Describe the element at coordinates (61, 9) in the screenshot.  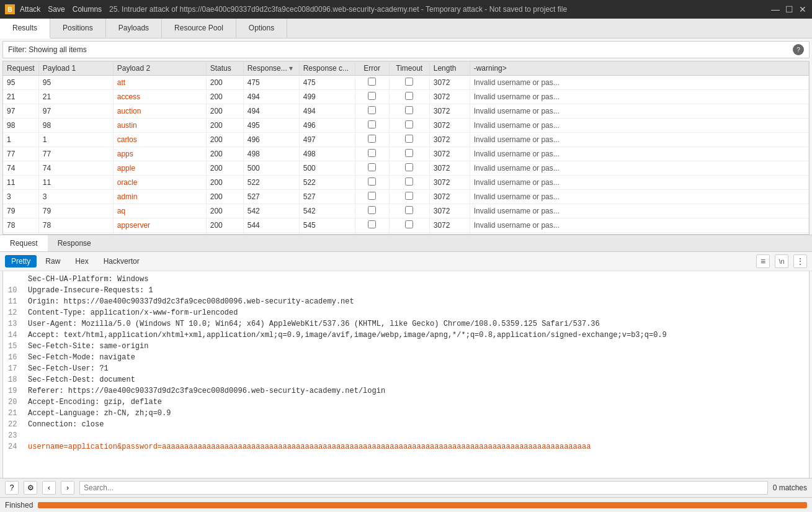
I see `menu-items: Attack Save Columns` at that location.